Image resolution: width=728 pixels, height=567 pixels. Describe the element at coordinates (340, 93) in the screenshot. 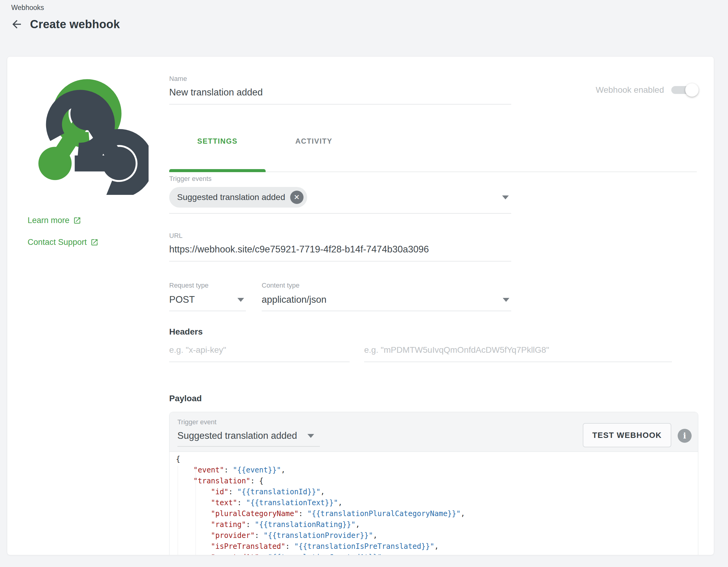

I see `name-input` at that location.